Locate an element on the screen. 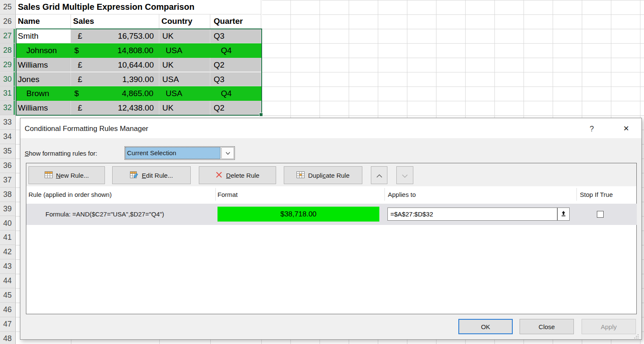  edit-rule-button: Edit Rule... is located at coordinates (151, 175).